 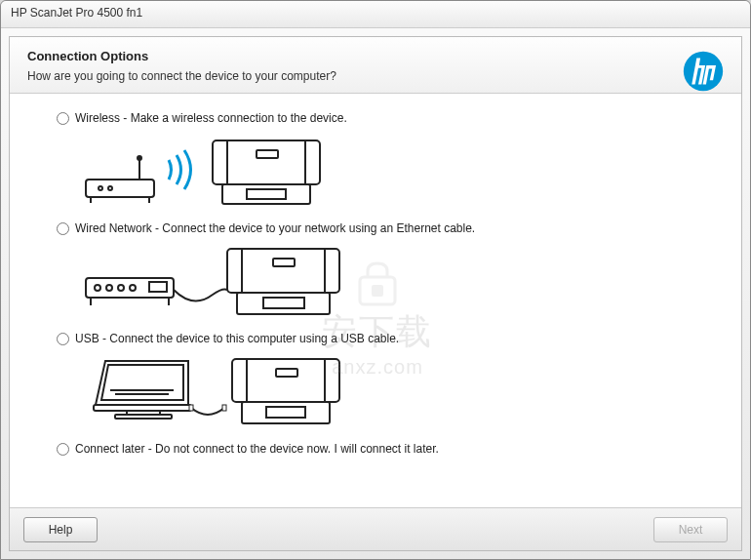 I want to click on option-wired-row: Wired Network - Connect the device to yo…, so click(x=379, y=228).